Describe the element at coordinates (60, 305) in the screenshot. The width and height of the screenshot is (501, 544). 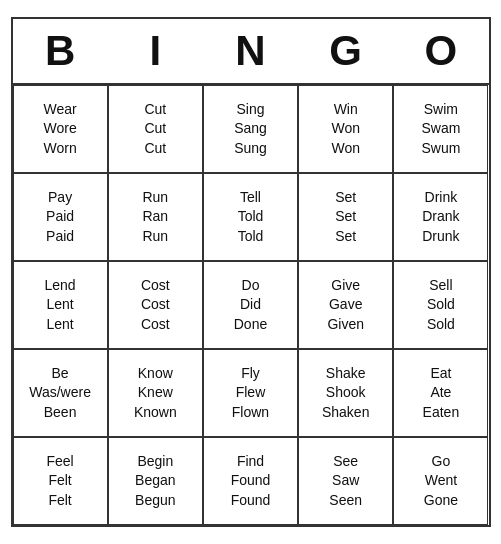
I see `bingo-cell: LendLentLent` at that location.